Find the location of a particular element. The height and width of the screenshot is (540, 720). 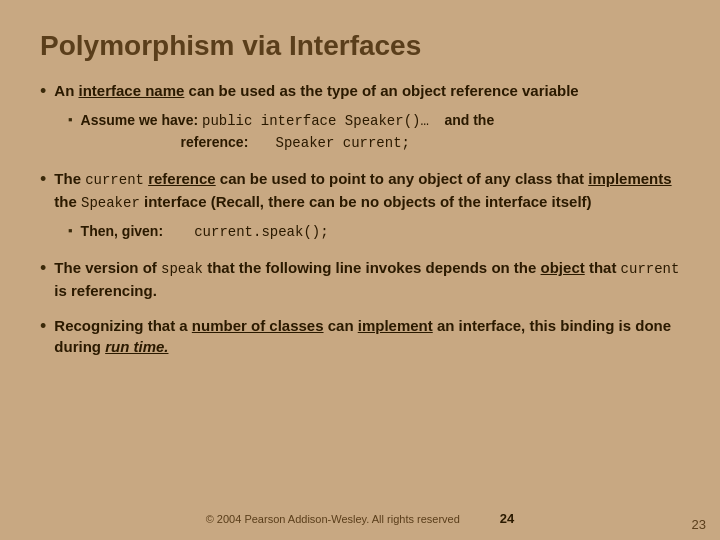

reference-label: reference: Speaker current; is located at coordinates (296, 142).